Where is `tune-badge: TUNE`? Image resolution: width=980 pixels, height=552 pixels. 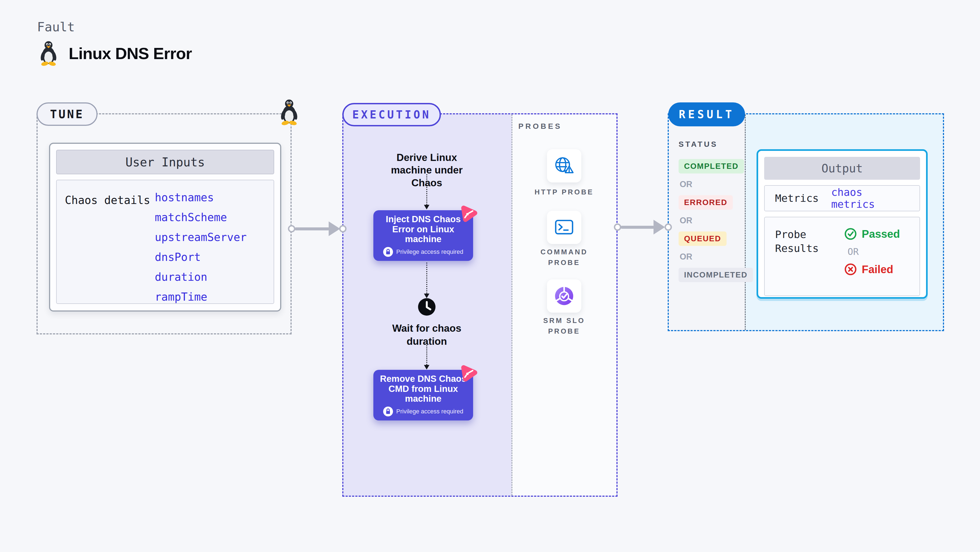 tune-badge: TUNE is located at coordinates (67, 114).